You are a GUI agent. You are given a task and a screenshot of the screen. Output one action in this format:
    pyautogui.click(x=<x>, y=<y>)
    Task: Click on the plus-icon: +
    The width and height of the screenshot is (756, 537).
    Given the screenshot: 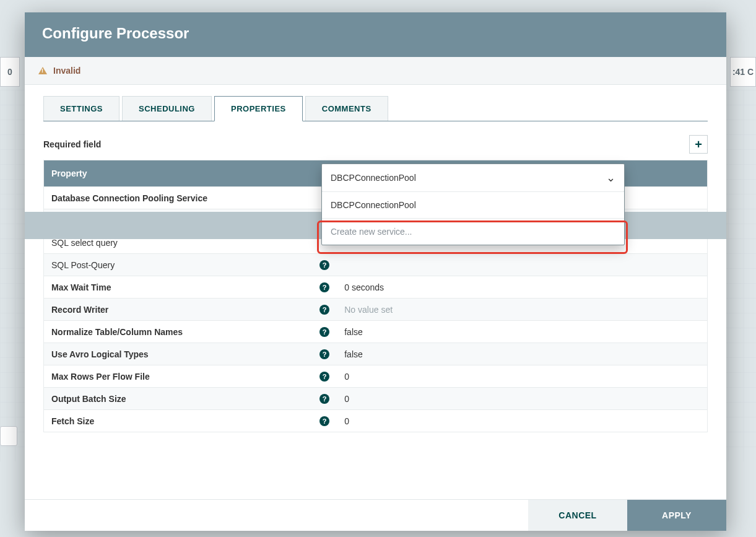 What is the action you would take?
    pyautogui.click(x=698, y=145)
    